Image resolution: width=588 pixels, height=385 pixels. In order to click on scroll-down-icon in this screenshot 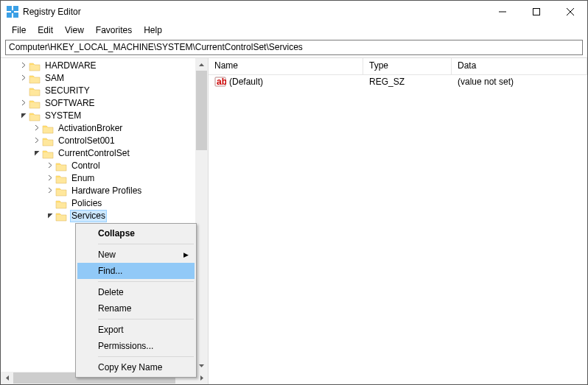, I will do `click(202, 365)`.